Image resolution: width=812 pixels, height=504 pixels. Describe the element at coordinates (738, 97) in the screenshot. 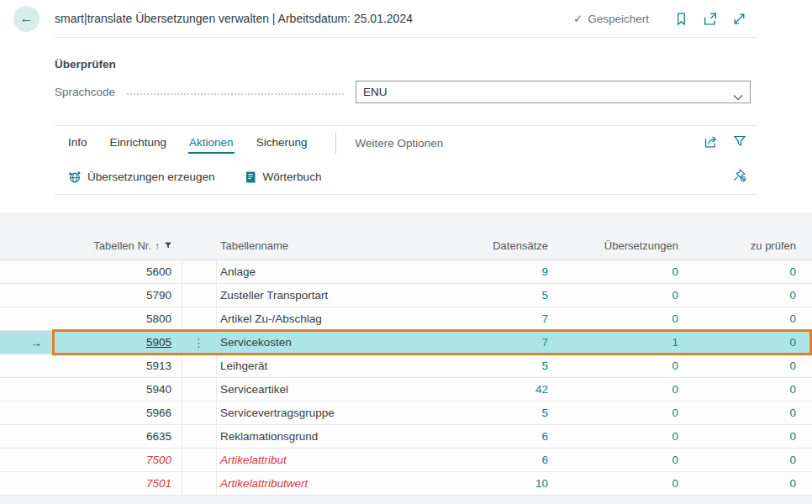

I see `chevron-down-icon` at that location.